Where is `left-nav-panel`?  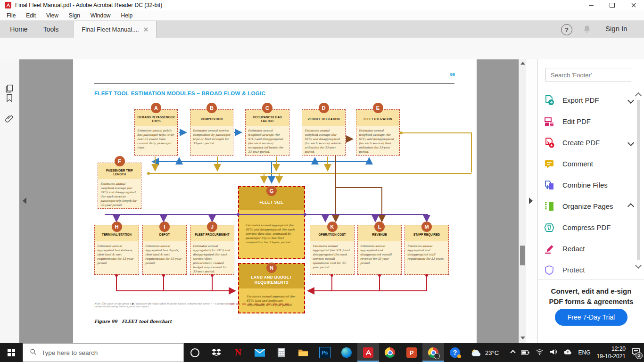 left-nav-panel is located at coordinates (9, 201).